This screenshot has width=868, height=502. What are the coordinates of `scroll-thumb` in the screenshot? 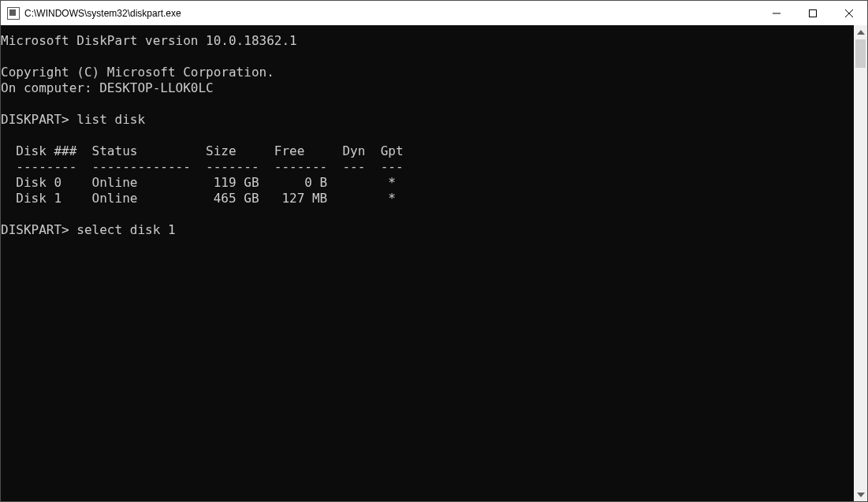 It's located at (861, 54).